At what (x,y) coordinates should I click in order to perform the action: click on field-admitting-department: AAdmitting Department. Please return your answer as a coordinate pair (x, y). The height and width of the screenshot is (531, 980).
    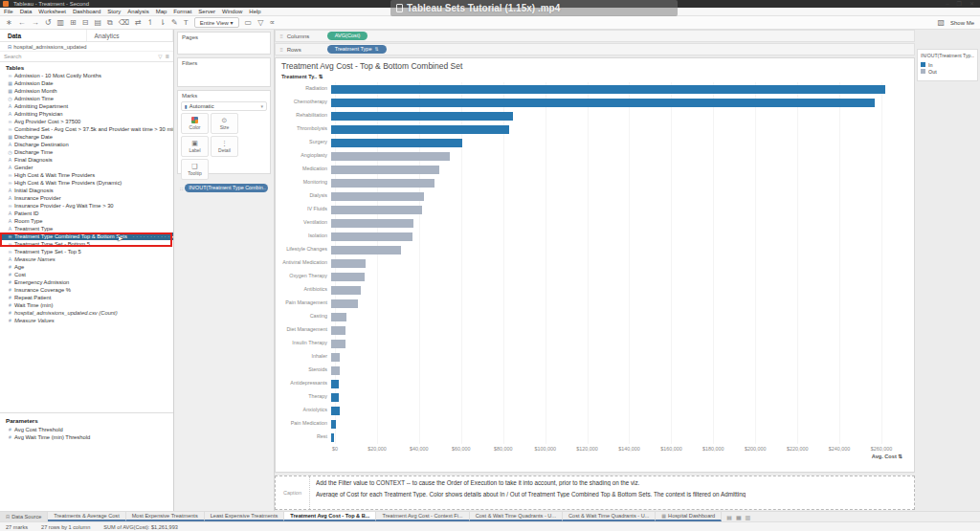
    Looking at the image, I should click on (86, 106).